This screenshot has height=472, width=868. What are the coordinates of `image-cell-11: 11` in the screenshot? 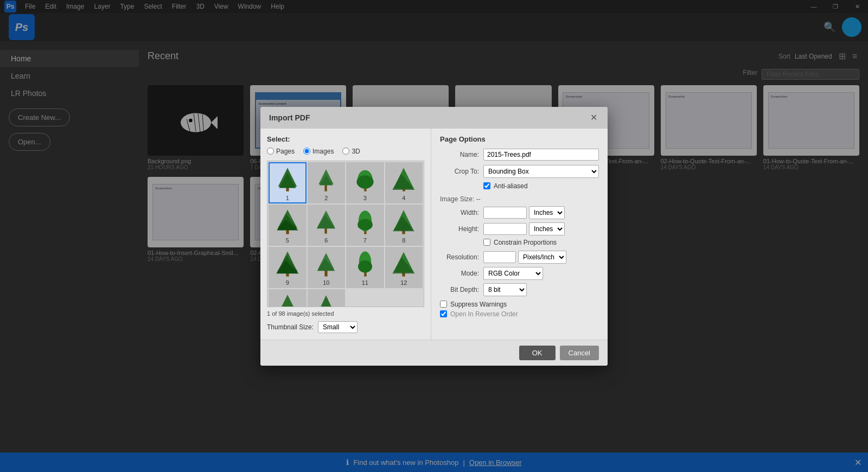 It's located at (365, 267).